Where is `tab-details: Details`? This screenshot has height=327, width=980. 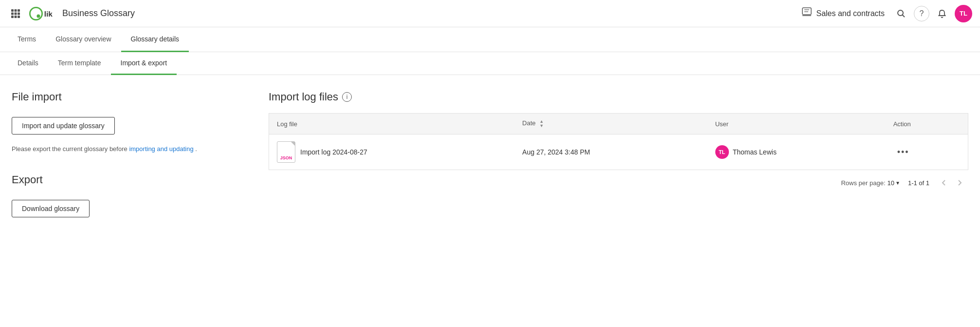 tab-details: Details is located at coordinates (28, 63).